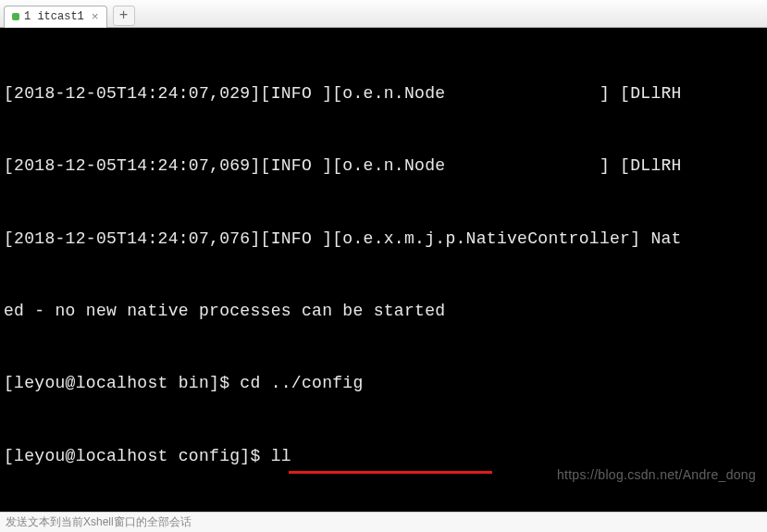 The height and width of the screenshot is (532, 767). Describe the element at coordinates (383, 166) in the screenshot. I see `terminal-line: [2018-12-05T14:24:07,069][INFO ][o.e.n.N…` at that location.